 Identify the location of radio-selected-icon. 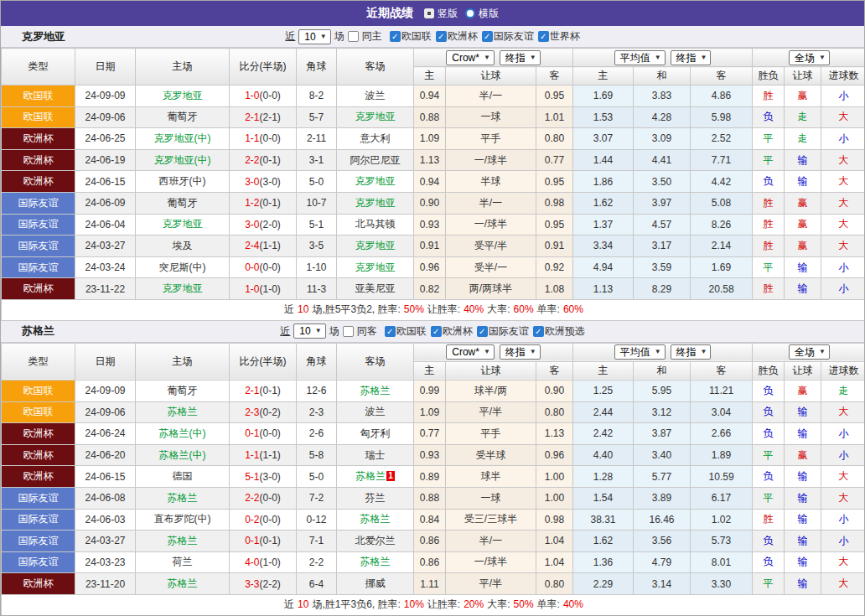
(429, 13).